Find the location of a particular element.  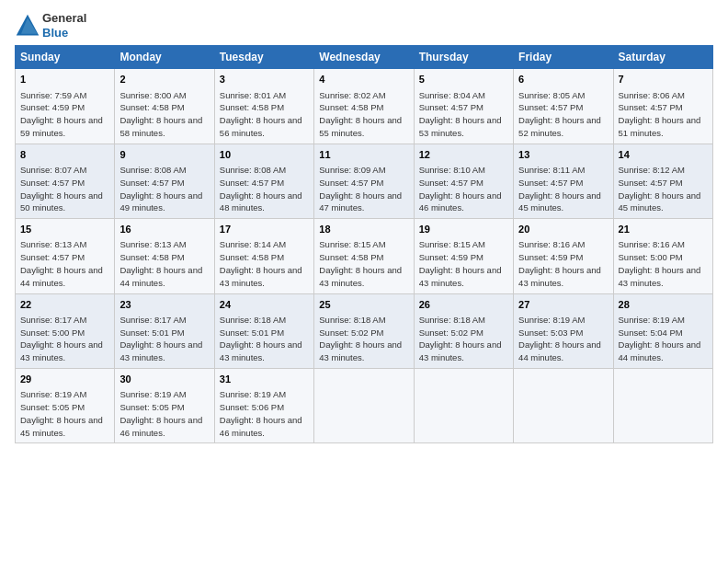

header: General Blue is located at coordinates (364, 26).